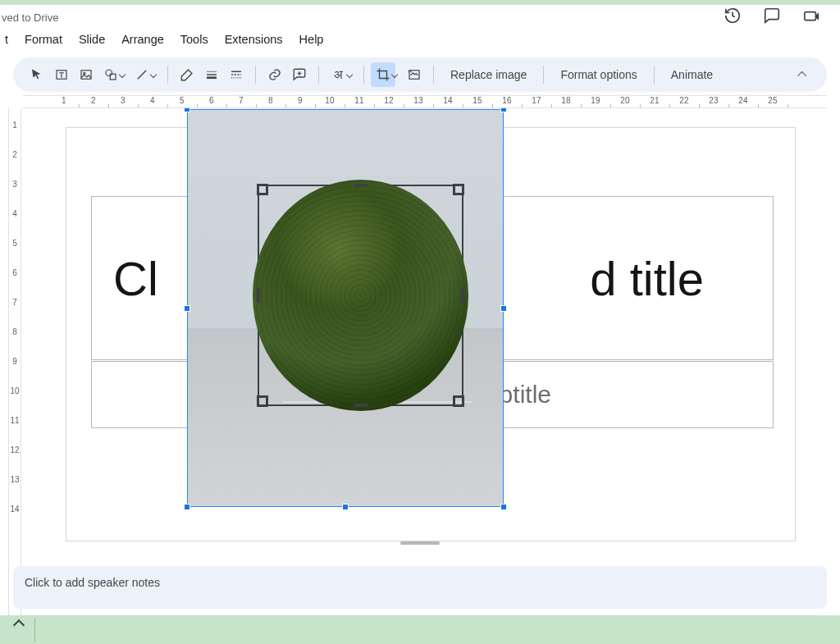 This screenshot has height=644, width=840. Describe the element at coordinates (773, 100) in the screenshot. I see `ruler-tick: 25` at that location.